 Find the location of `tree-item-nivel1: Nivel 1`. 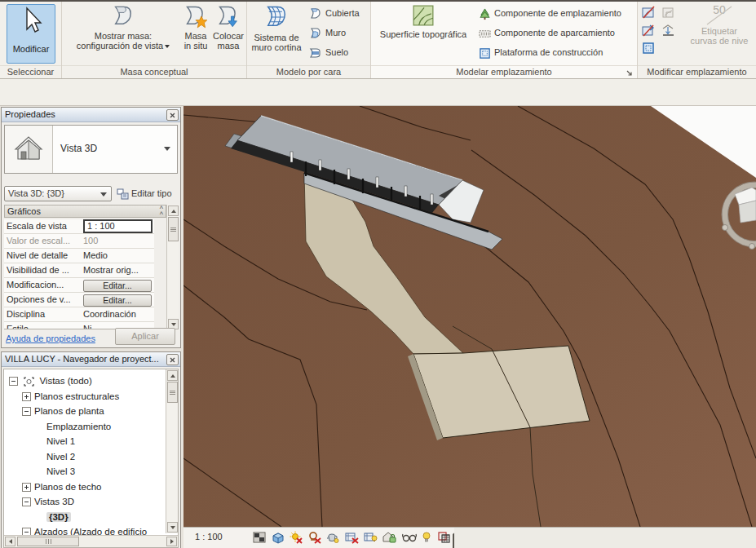

tree-item-nivel1: Nivel 1 is located at coordinates (60, 442).